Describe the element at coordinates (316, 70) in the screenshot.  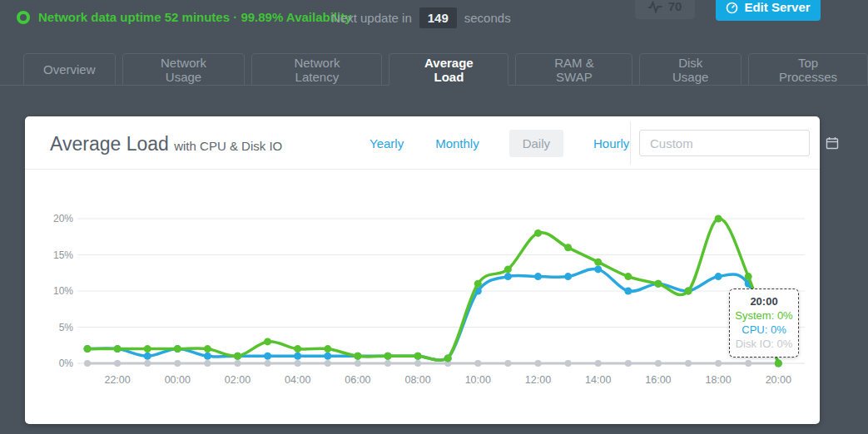
I see `tab-network-latency: Network Latency` at that location.